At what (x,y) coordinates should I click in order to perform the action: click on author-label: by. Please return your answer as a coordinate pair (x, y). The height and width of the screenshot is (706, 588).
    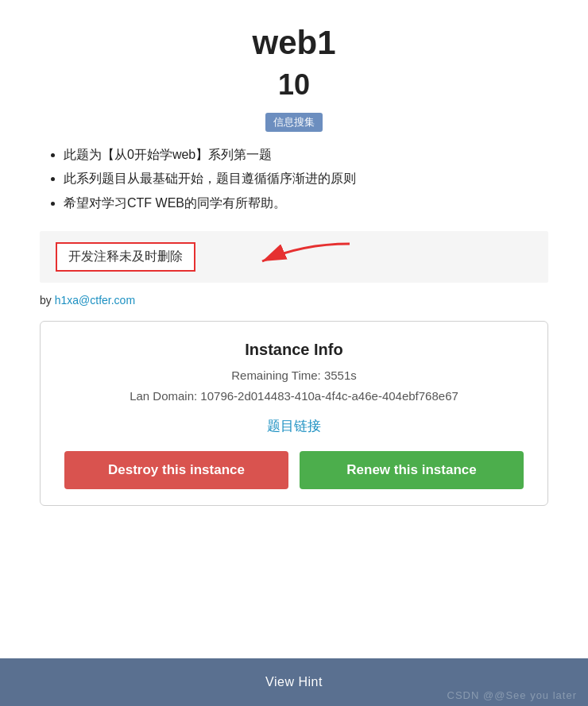
    Looking at the image, I should click on (48, 300).